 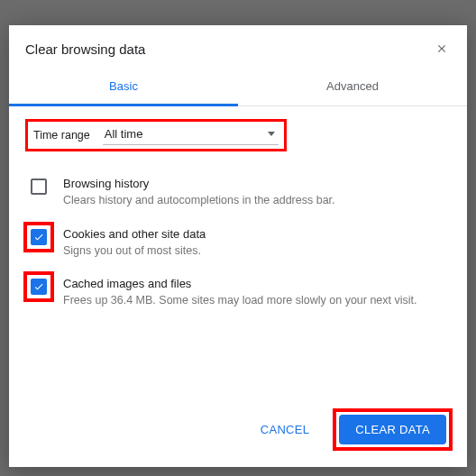 What do you see at coordinates (238, 87) in the screenshot?
I see `tabs: Basic Advanced` at bounding box center [238, 87].